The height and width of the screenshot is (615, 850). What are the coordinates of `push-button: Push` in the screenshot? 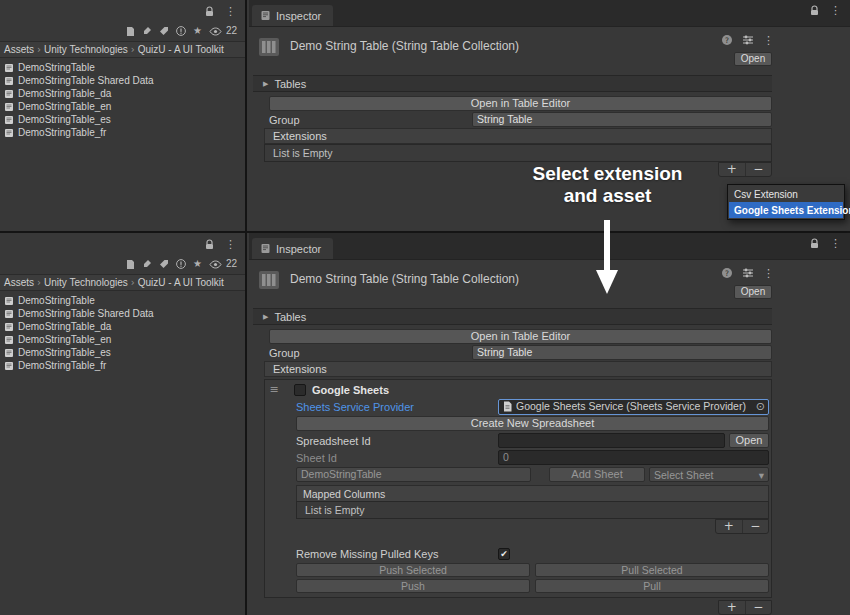 It's located at (413, 586).